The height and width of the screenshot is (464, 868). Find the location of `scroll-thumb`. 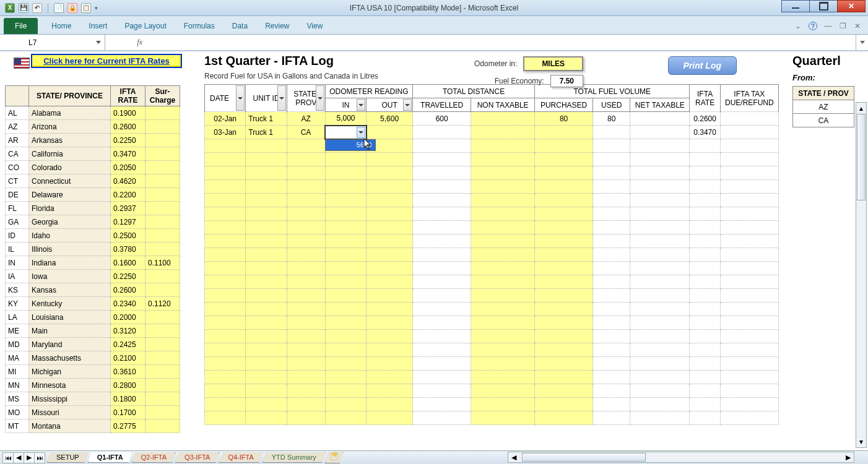

scroll-thumb is located at coordinates (584, 457).